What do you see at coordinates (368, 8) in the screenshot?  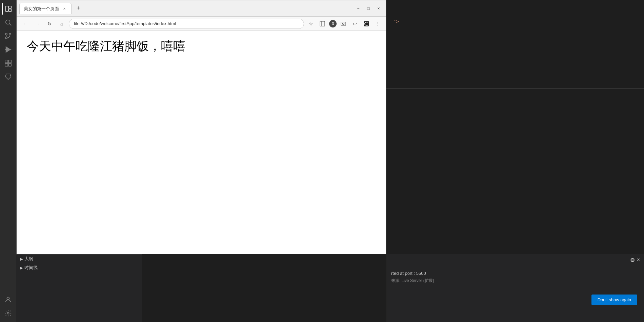 I see `maximize-button: □` at bounding box center [368, 8].